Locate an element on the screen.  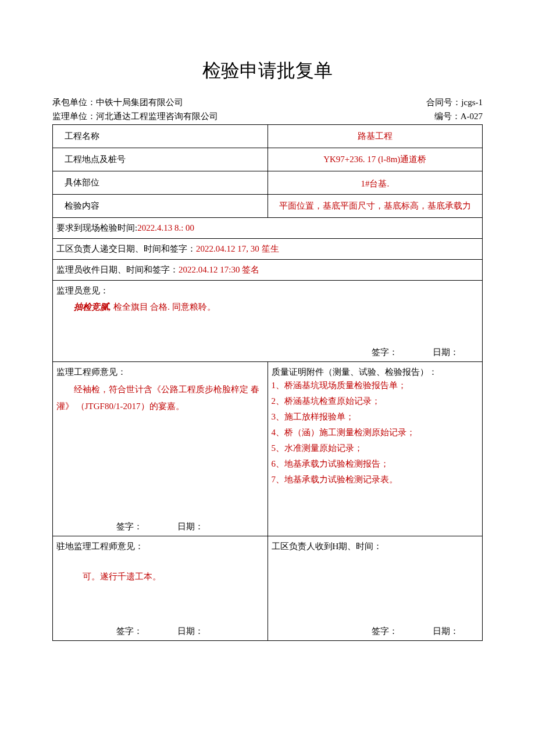
location-value: YK97+236. 17 (l-8m)通道桥 is located at coordinates (375, 160).